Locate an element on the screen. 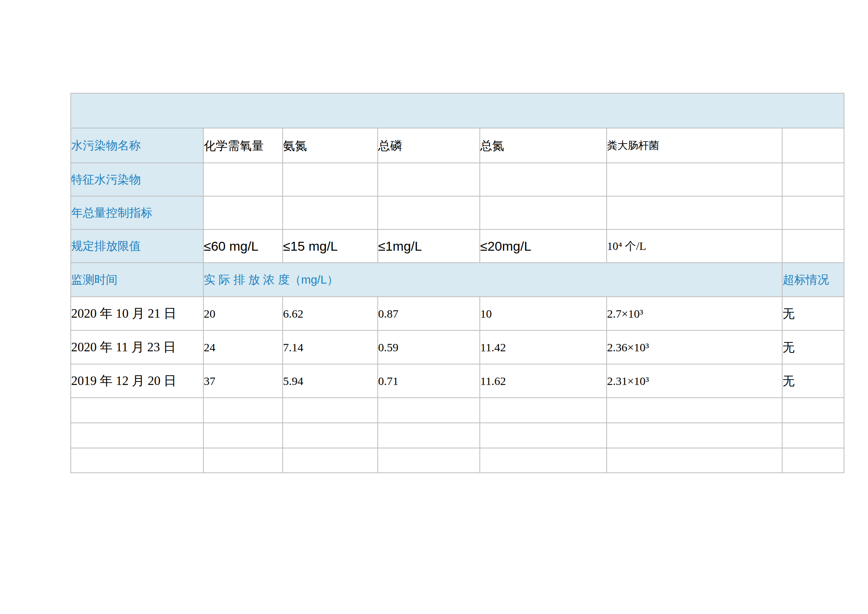 The image size is (868, 614). data-cell: 10 is located at coordinates (543, 313).